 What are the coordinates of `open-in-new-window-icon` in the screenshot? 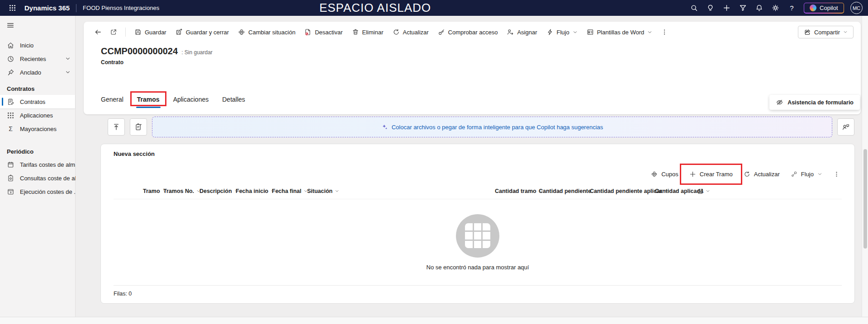 It's located at (114, 32).